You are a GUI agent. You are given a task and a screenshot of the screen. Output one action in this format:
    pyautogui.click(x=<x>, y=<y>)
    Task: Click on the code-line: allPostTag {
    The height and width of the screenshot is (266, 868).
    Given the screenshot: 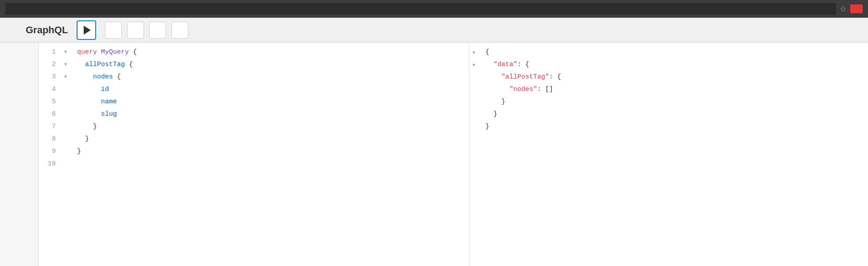 What is the action you would take?
    pyautogui.click(x=269, y=65)
    